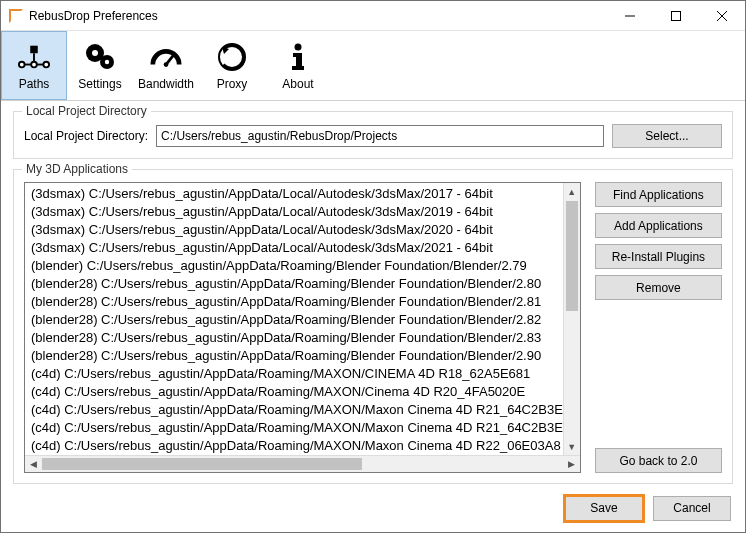  What do you see at coordinates (166, 66) in the screenshot?
I see `tab-bandwidth: Bandwidth` at bounding box center [166, 66].